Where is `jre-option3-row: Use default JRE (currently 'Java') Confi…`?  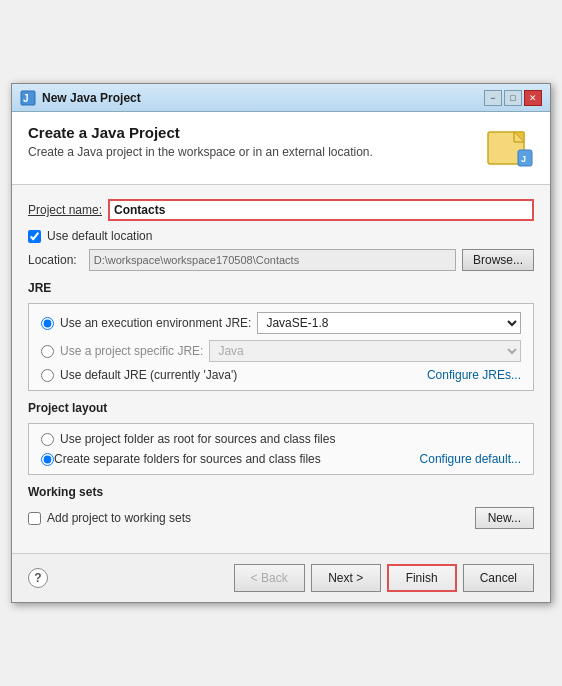
jre-option3-row: Use default JRE (currently 'Java') Confi… is located at coordinates (281, 375).